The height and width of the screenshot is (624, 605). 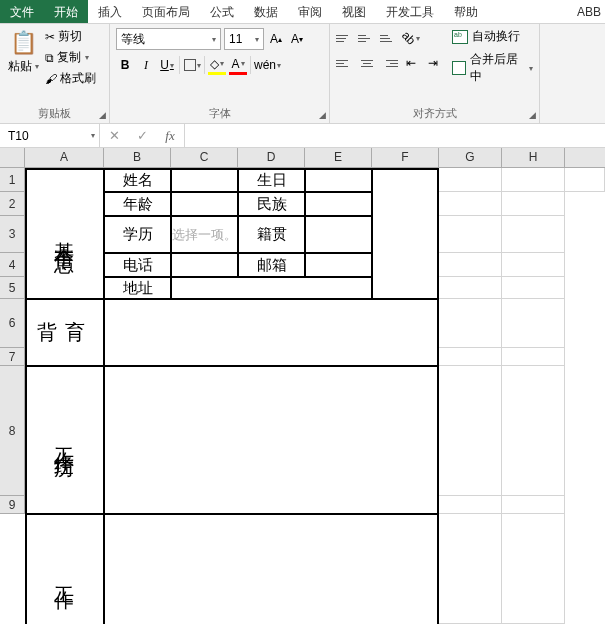 What do you see at coordinates (138, 180) in the screenshot?
I see `cell-name-label: 姓名` at bounding box center [138, 180].